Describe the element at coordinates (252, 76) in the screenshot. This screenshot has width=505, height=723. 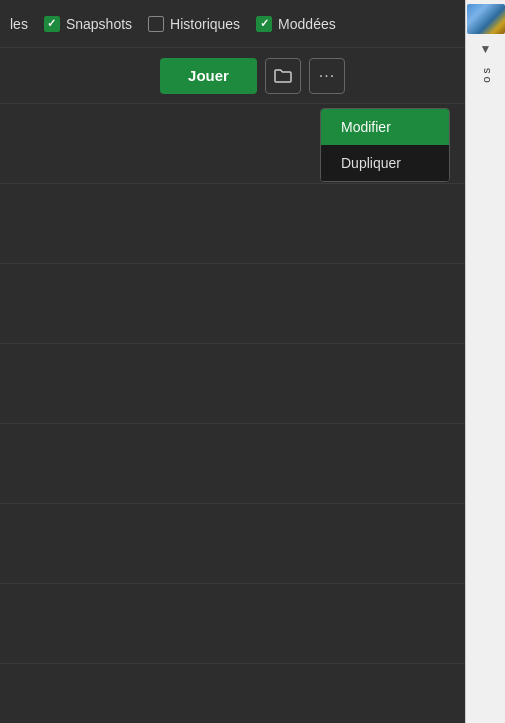
I see `action-bar: Jouer ···` at that location.